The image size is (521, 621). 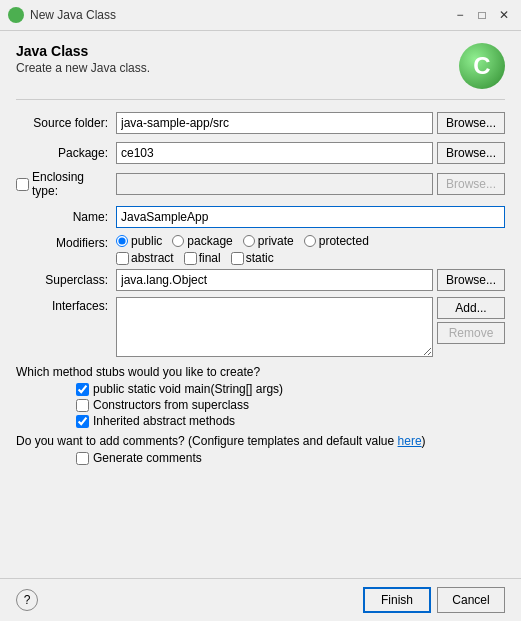 I want to click on modifier-private-label: private, so click(x=276, y=241).